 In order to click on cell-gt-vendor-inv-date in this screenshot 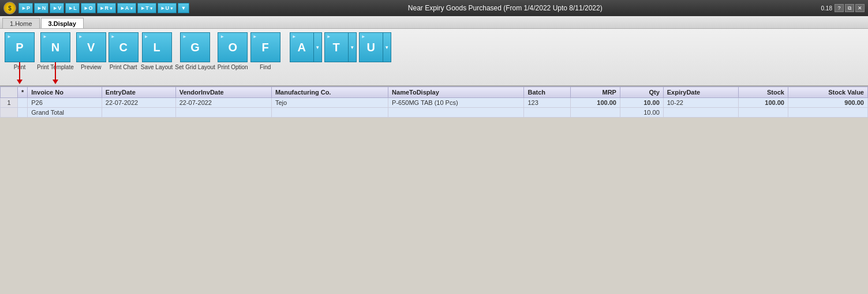, I will do `click(223, 113)`.